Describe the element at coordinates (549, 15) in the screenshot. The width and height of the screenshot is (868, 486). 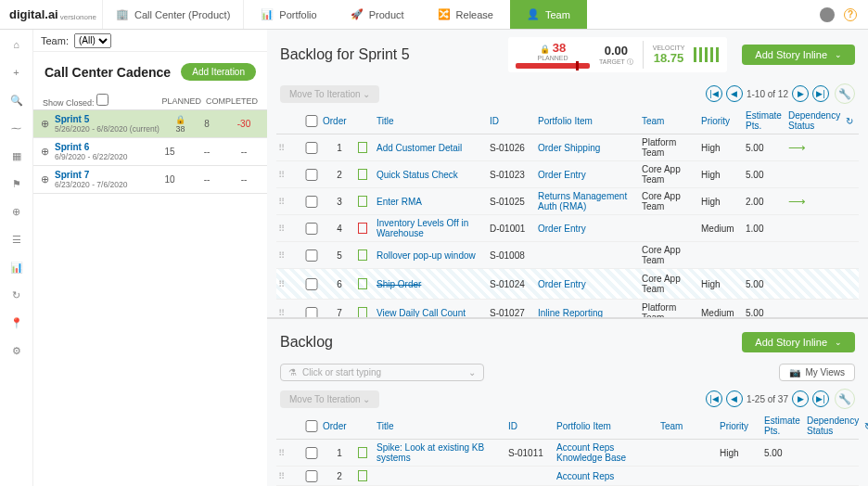
I see `tab-team: 👤Team` at that location.